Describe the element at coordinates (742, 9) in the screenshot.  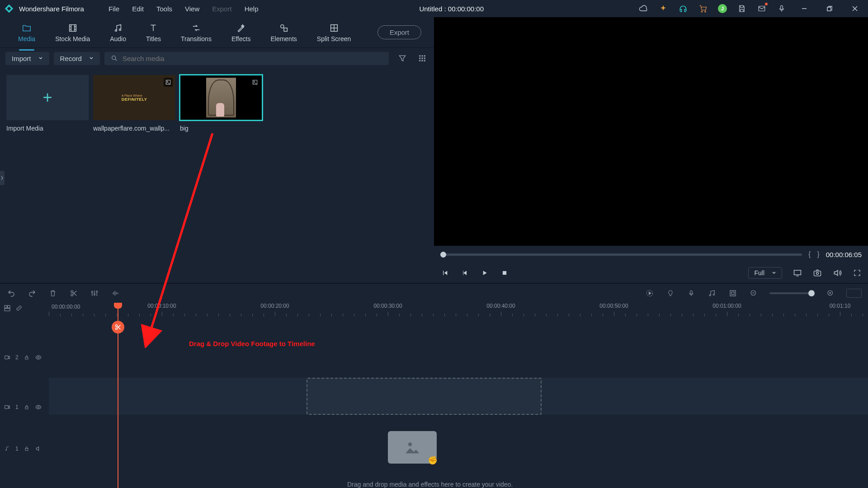
I see `save-icon` at that location.